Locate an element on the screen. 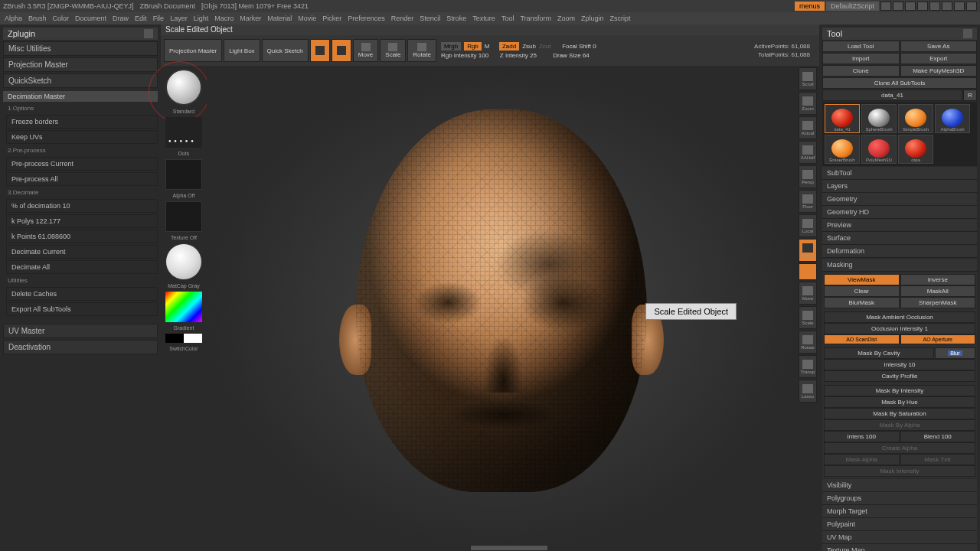 The image size is (980, 551). menu-stencil: Stencil is located at coordinates (430, 18).